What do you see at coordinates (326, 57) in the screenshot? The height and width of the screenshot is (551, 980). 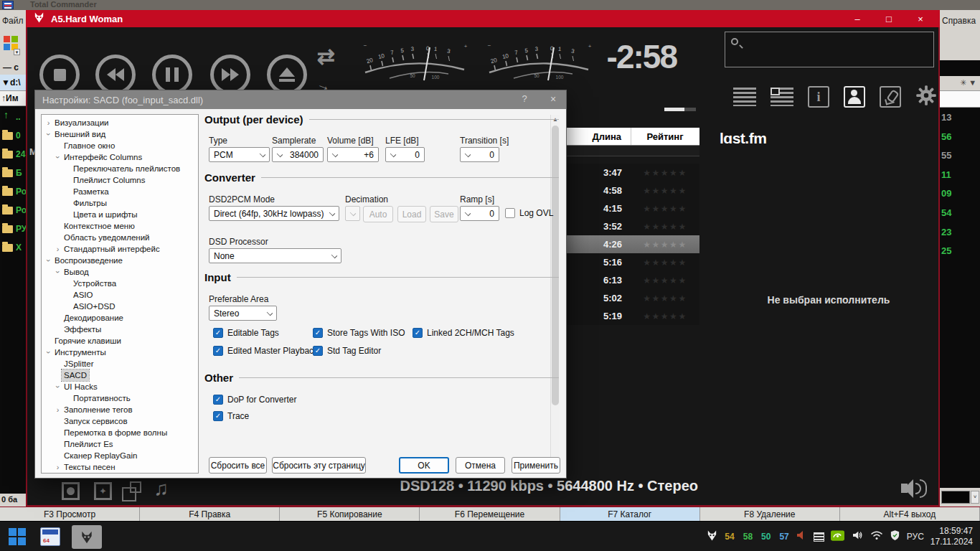 I see `repeat-icon: ⇄` at bounding box center [326, 57].